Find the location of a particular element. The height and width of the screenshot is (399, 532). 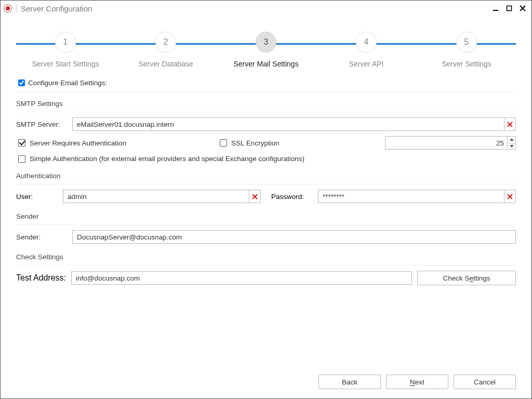

user-col: User: is located at coordinates (138, 196).